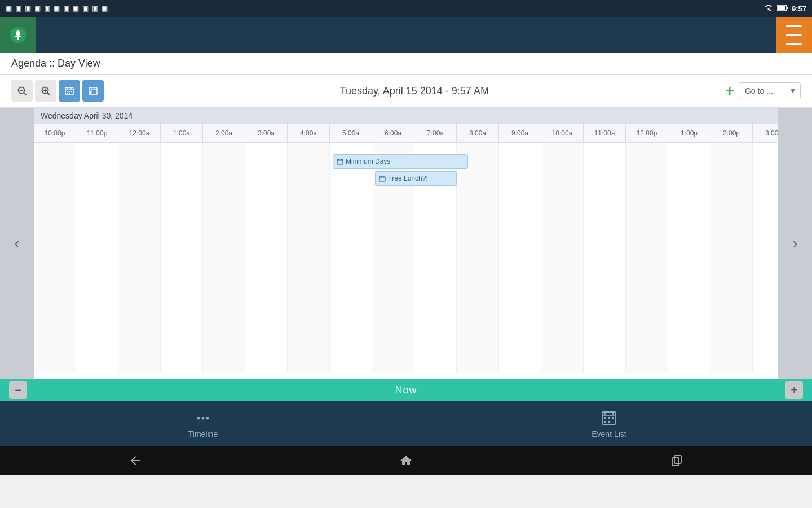 This screenshot has height=508, width=812. I want to click on event-free-lunch-label: Free Lunch?!, so click(408, 178).